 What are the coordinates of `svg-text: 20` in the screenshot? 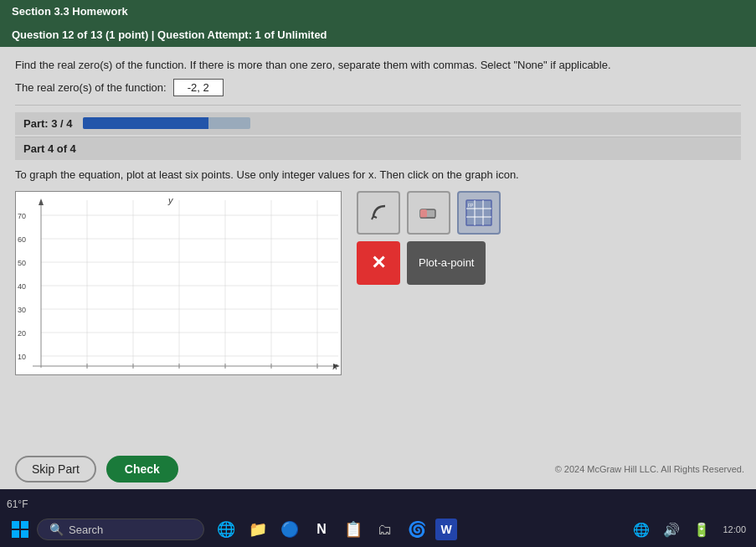 It's located at (22, 333).